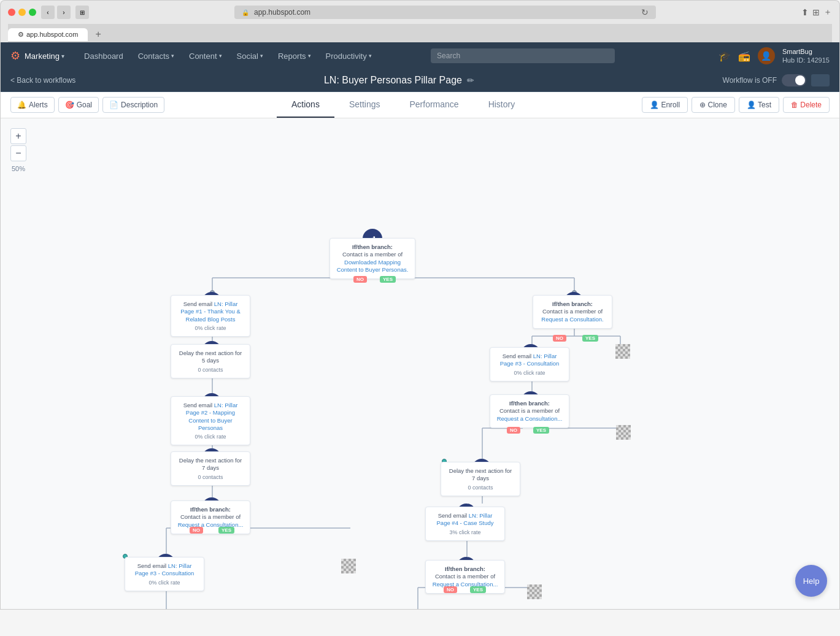  I want to click on alerts-button: 🔔 Alerts, so click(33, 105).